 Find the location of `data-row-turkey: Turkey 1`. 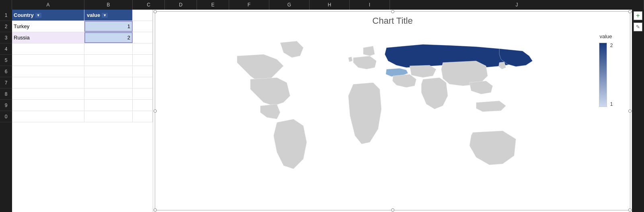

data-row-turkey: Turkey 1 is located at coordinates (82, 27).